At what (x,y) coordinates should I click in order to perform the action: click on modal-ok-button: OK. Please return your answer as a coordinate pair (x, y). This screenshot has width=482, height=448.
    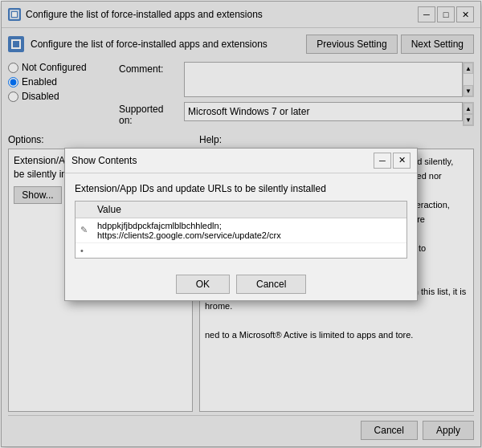
    Looking at the image, I should click on (202, 284).